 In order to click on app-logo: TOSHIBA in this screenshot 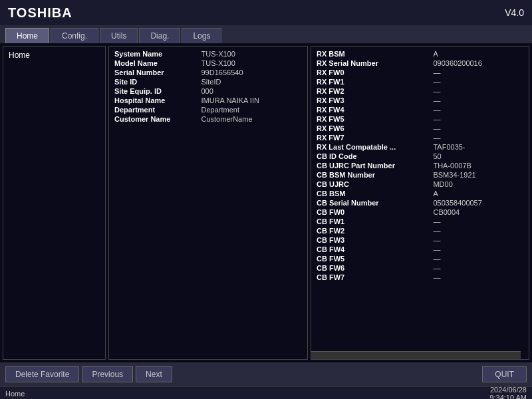, I will do `click(40, 13)`.